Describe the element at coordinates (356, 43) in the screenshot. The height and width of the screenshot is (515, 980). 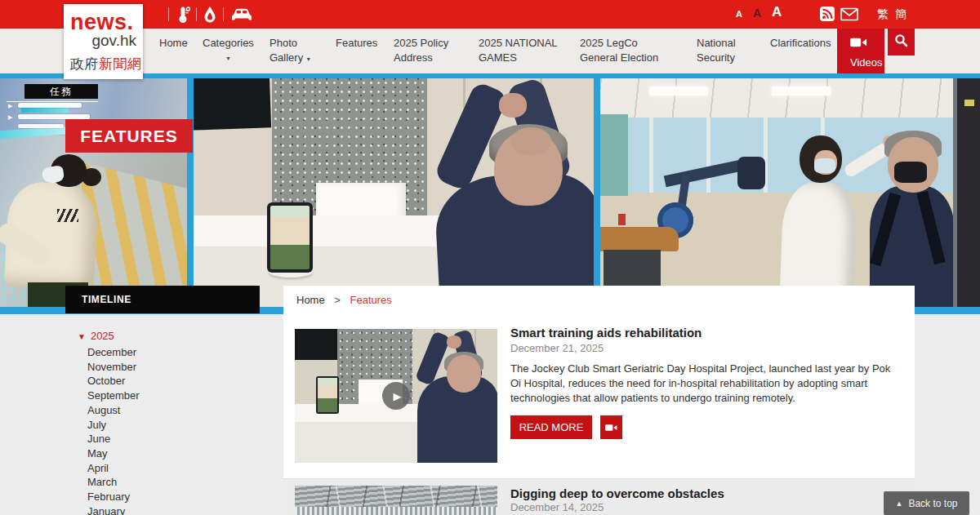
I see `nav-item-features: Features` at that location.